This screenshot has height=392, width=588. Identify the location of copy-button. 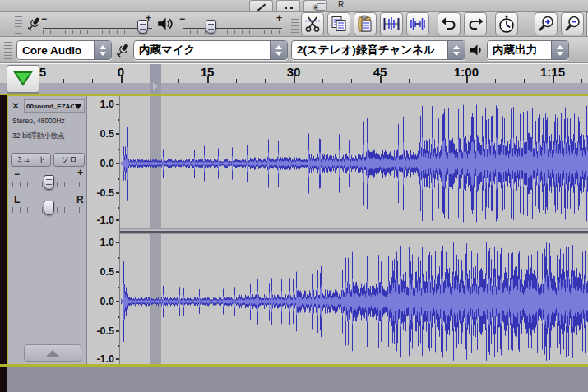
(339, 24).